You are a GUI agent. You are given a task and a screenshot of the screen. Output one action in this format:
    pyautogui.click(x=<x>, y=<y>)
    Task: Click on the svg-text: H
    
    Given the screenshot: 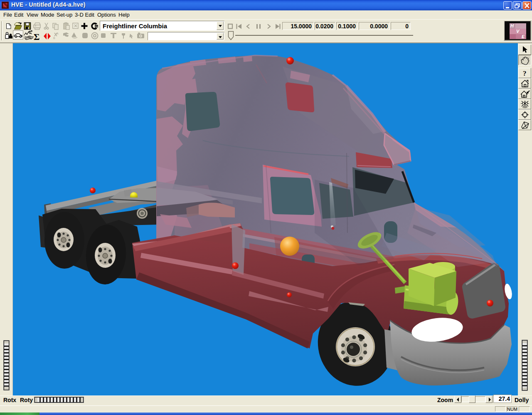 What is the action you would take?
    pyautogui.click(x=512, y=26)
    